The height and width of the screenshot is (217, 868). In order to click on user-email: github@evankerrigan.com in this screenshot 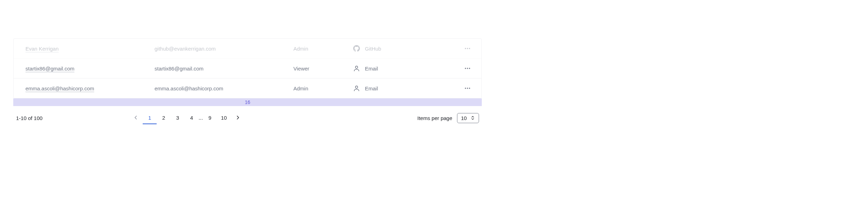, I will do `click(224, 49)`.